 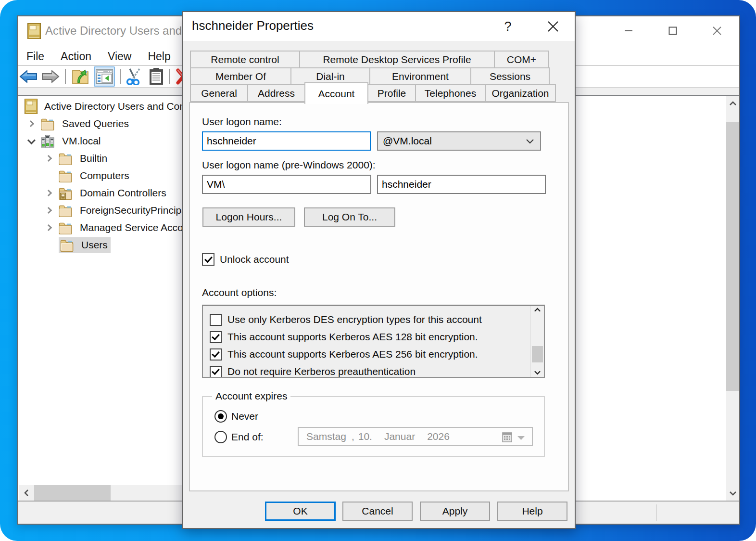 I want to click on dialog-close-button, so click(x=553, y=26).